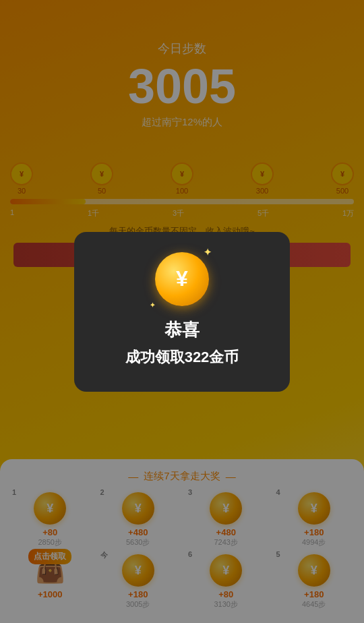 The width and height of the screenshot is (364, 623). What do you see at coordinates (182, 279) in the screenshot?
I see `modal-coin-symbol: ¥` at bounding box center [182, 279].